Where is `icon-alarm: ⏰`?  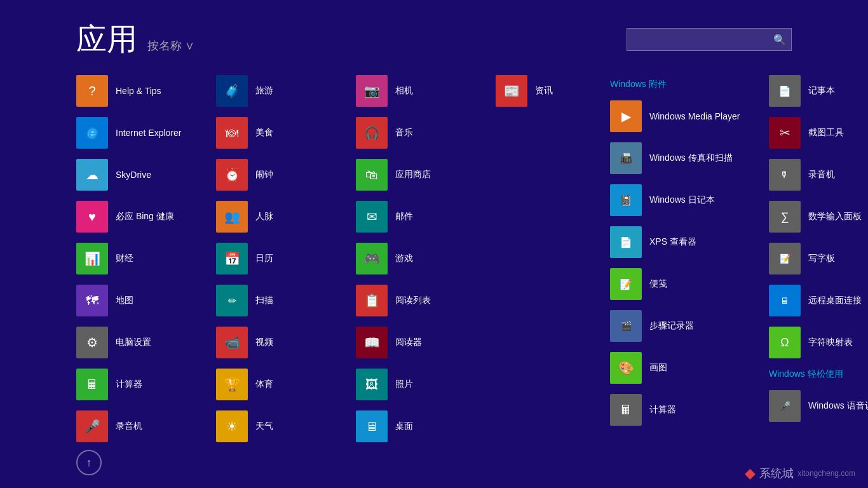
icon-alarm: ⏰ is located at coordinates (232, 175).